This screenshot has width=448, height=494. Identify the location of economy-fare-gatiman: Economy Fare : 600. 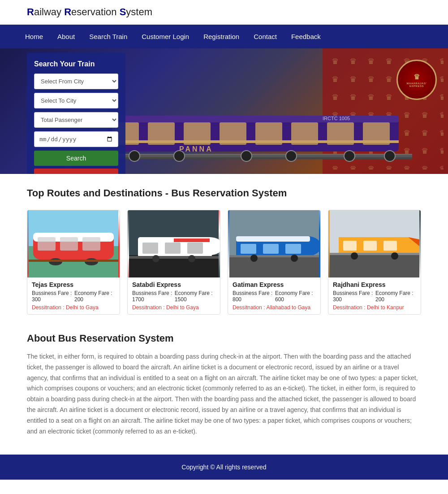
(296, 296).